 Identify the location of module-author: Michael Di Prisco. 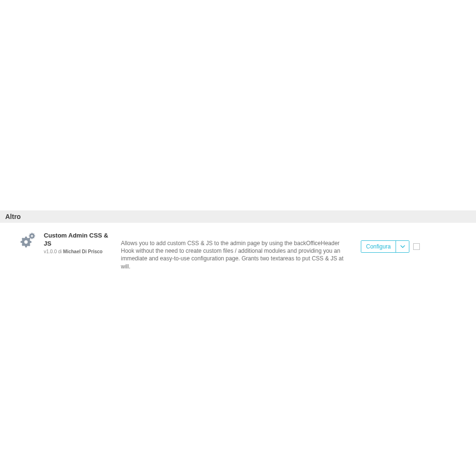
(83, 251).